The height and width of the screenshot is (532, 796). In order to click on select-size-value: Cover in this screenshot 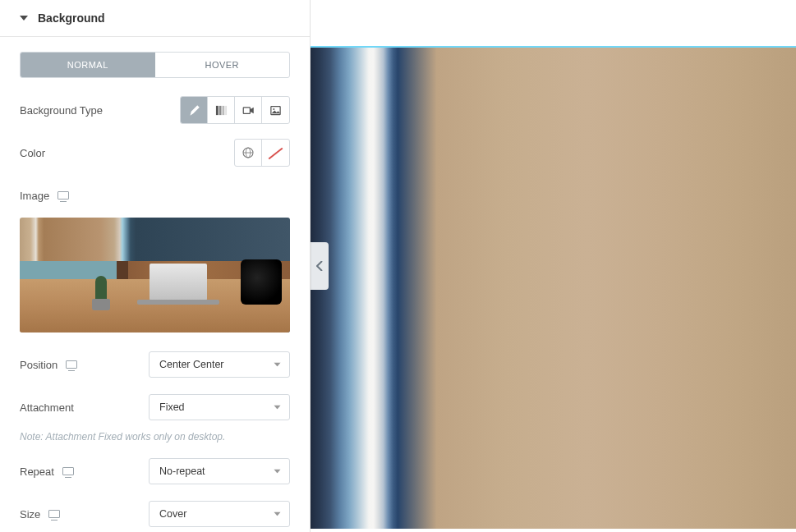, I will do `click(173, 514)`.